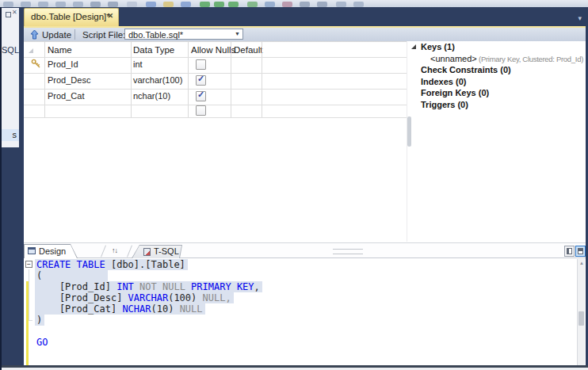  I want to click on change-bar-tail, so click(27, 357).